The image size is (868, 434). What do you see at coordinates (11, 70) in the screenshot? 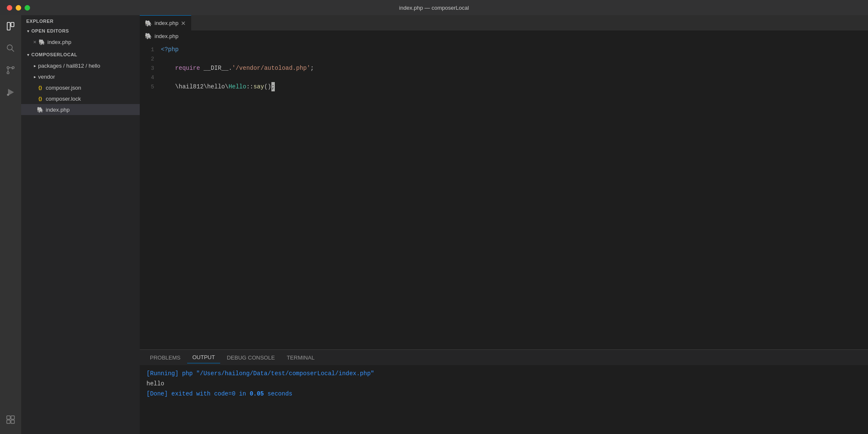
I see `source-control-icon` at bounding box center [11, 70].